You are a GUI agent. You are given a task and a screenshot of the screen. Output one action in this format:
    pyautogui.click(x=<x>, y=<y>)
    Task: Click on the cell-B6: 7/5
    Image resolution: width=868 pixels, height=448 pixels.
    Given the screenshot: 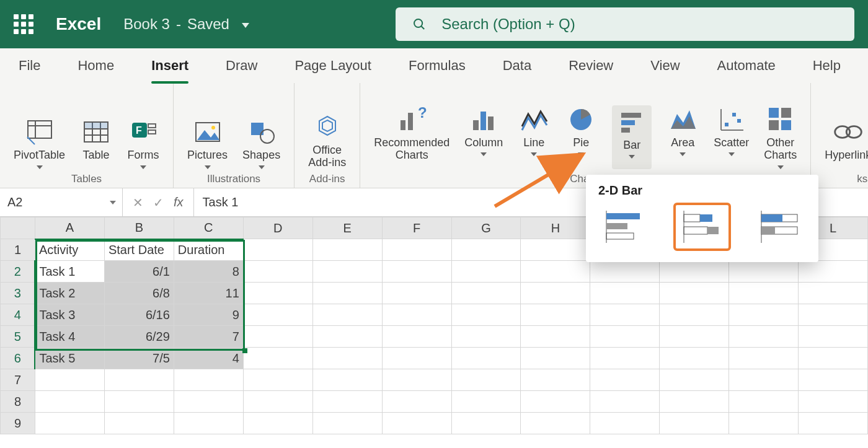 What is the action you would take?
    pyautogui.click(x=139, y=358)
    